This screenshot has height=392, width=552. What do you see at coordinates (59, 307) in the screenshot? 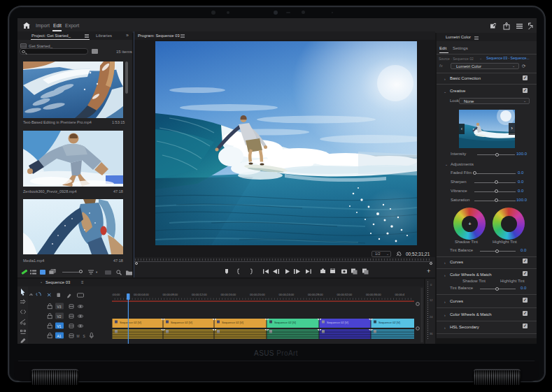
I see `svg-text: V3` at bounding box center [59, 307].